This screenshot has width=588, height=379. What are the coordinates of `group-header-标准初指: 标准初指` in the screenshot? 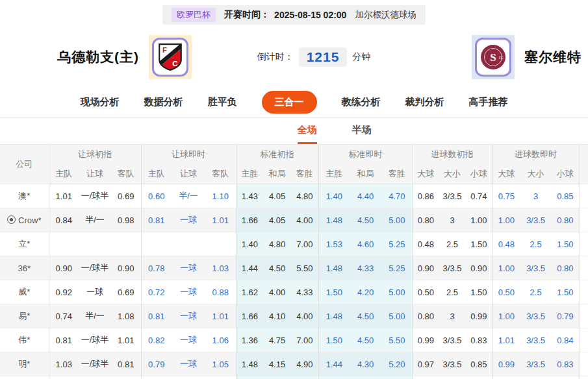 It's located at (277, 154).